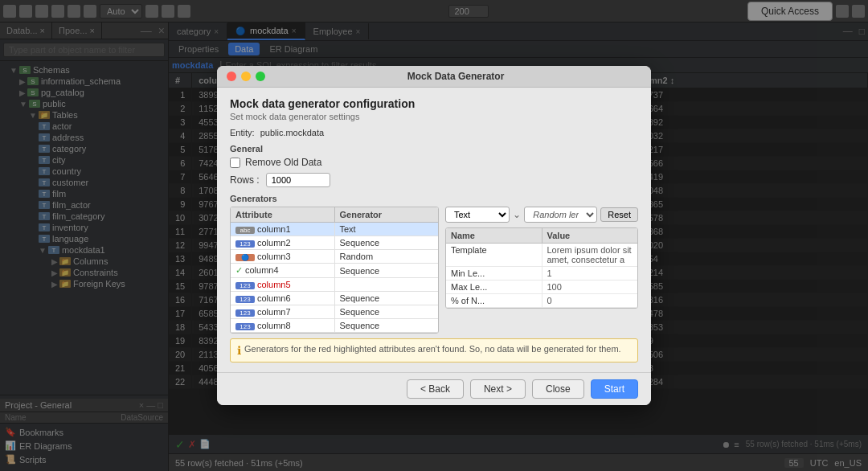 Image resolution: width=868 pixels, height=471 pixels. What do you see at coordinates (283, 285) in the screenshot?
I see `gen-cell-attr: 123column5` at bounding box center [283, 285].